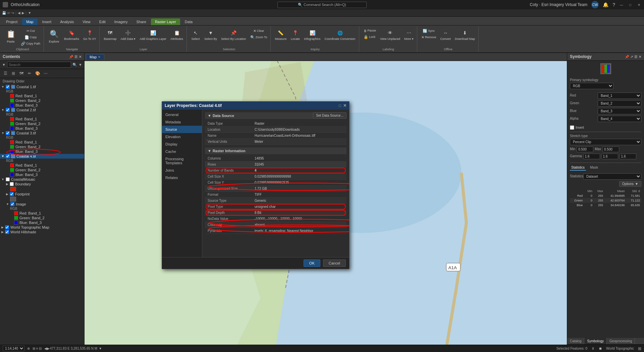 The width and height of the screenshot is (644, 352). Describe the element at coordinates (334, 263) in the screenshot. I see `cancel-button: Cancel` at that location.